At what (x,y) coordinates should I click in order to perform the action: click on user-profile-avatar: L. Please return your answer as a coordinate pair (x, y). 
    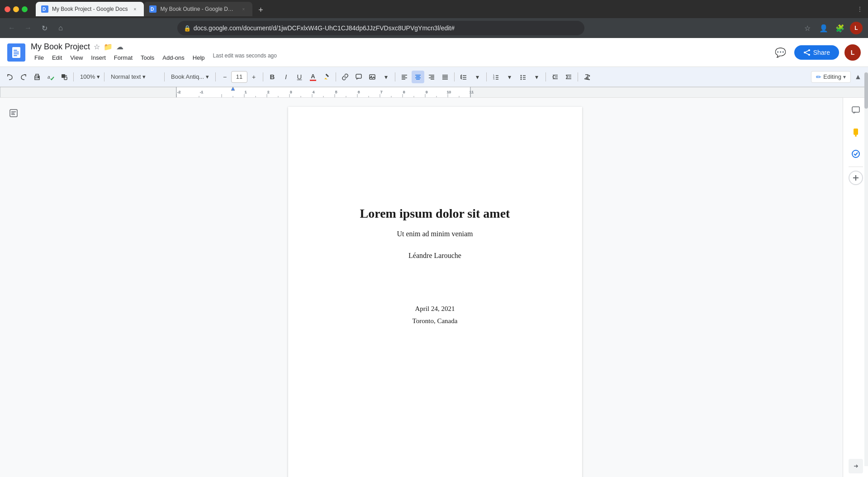
    Looking at the image, I should click on (853, 52).